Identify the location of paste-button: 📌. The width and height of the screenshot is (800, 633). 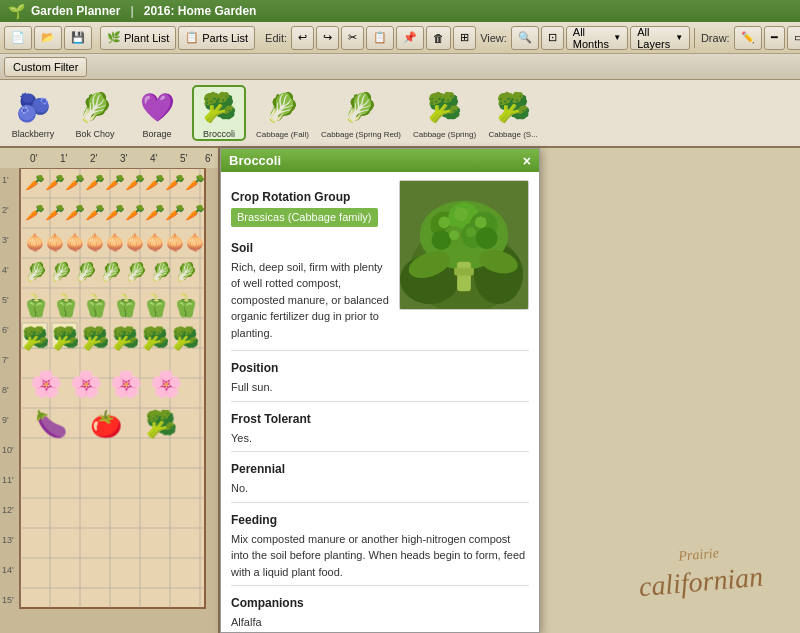
(410, 38).